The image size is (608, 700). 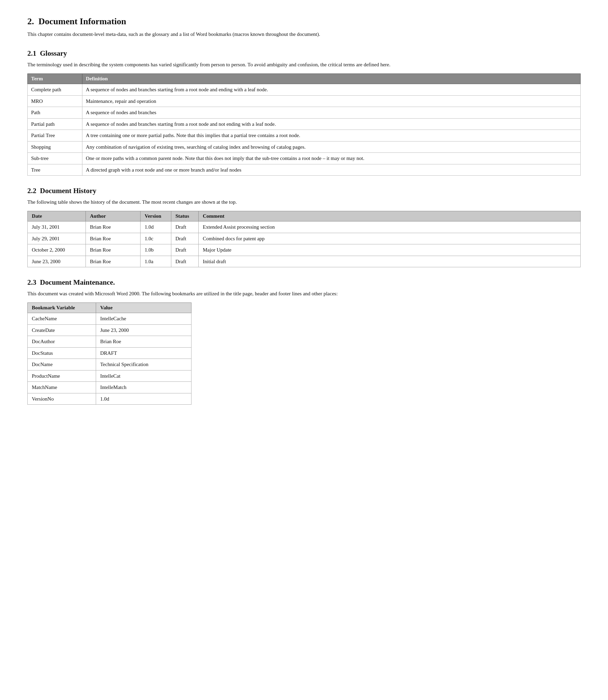 I want to click on glossary-term-cell: MRO, so click(x=55, y=101).